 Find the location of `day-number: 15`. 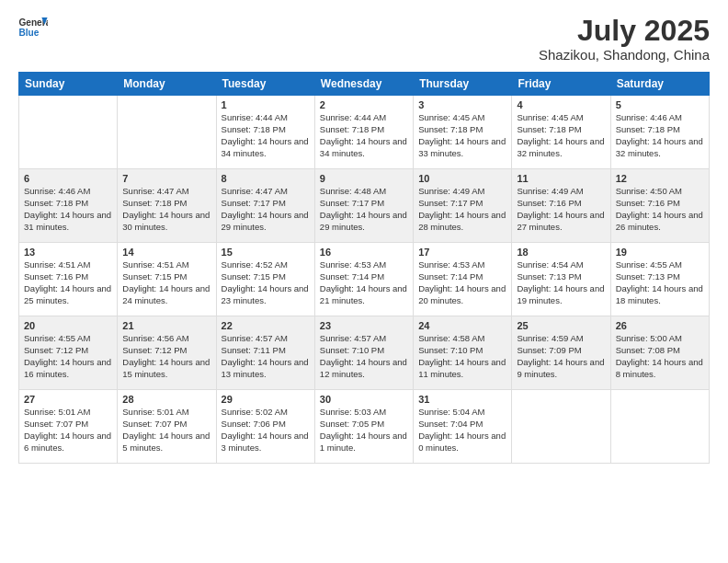

day-number: 15 is located at coordinates (266, 252).